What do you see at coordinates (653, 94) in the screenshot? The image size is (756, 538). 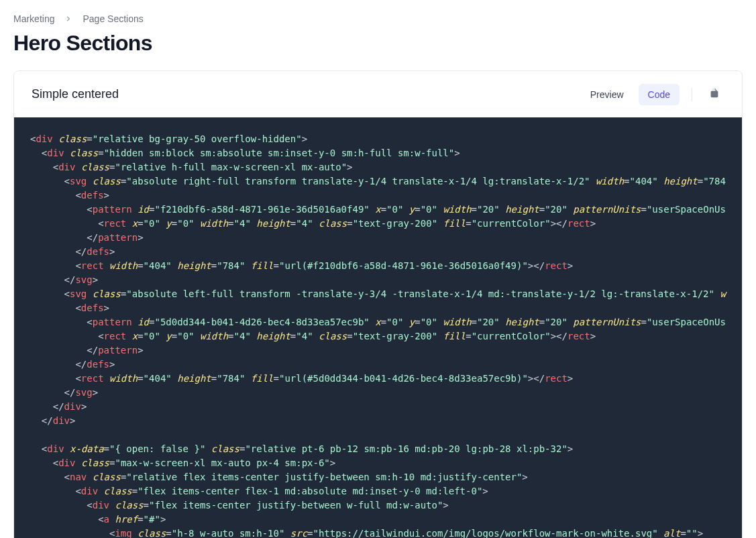 I see `header-actions: Preview Code` at bounding box center [653, 94].